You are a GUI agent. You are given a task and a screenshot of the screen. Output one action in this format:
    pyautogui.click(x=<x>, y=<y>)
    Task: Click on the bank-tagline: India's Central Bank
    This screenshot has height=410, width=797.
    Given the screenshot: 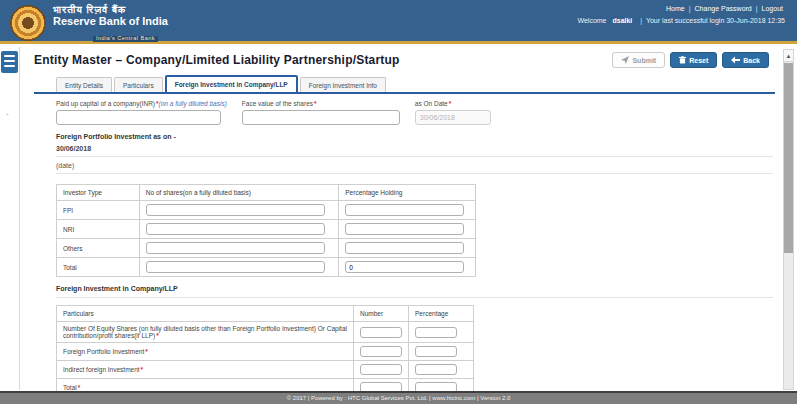 What is the action you would take?
    pyautogui.click(x=126, y=39)
    